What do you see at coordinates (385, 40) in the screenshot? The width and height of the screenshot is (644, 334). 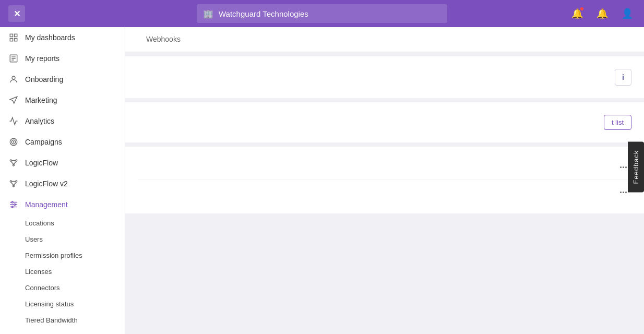 I see `tabs-bar: Webhooks` at bounding box center [385, 40].